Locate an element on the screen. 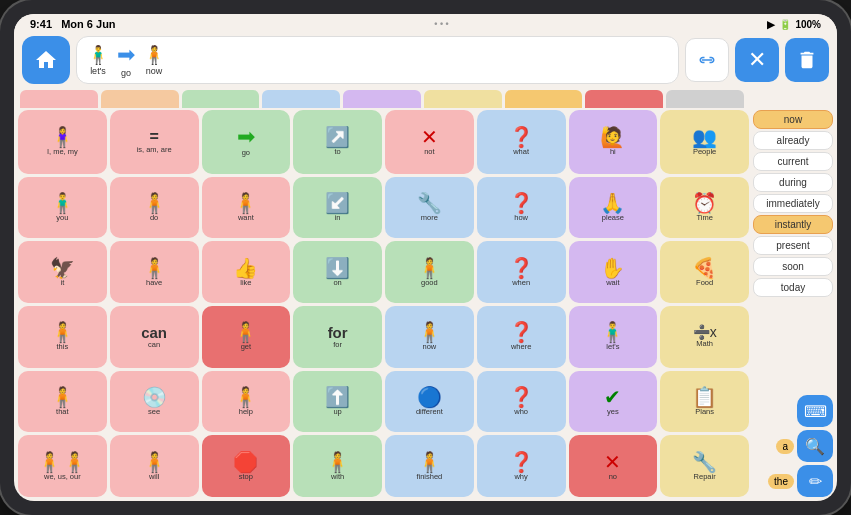 Image resolution: width=851 pixels, height=515 pixels. keyboard-button: ⌨ is located at coordinates (815, 411).